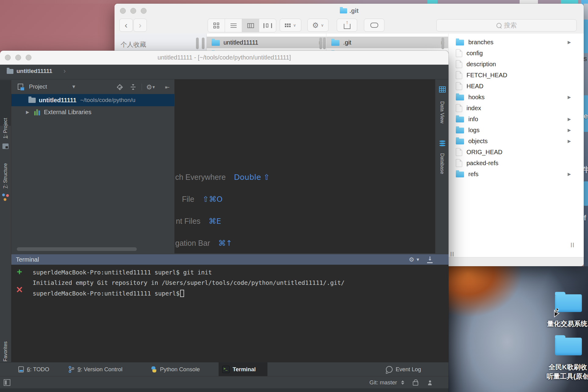  Describe the element at coordinates (268, 26) in the screenshot. I see `coverflow-view-icon` at that location.